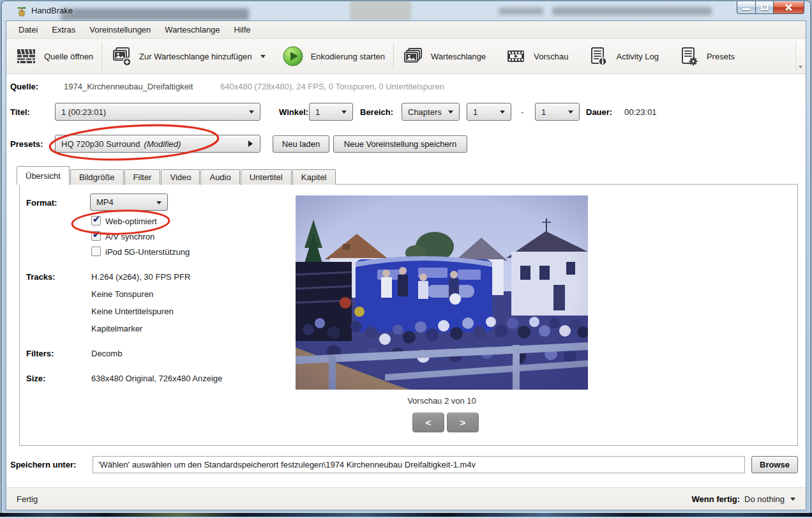 The image size is (812, 518). Describe the element at coordinates (516, 56) in the screenshot. I see `preview-icon` at that location.